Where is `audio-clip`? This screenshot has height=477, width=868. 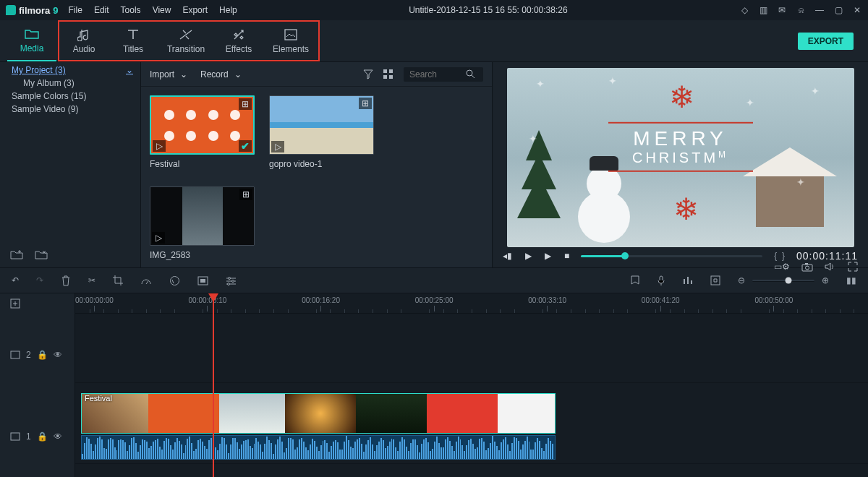 audio-clip is located at coordinates (318, 447).